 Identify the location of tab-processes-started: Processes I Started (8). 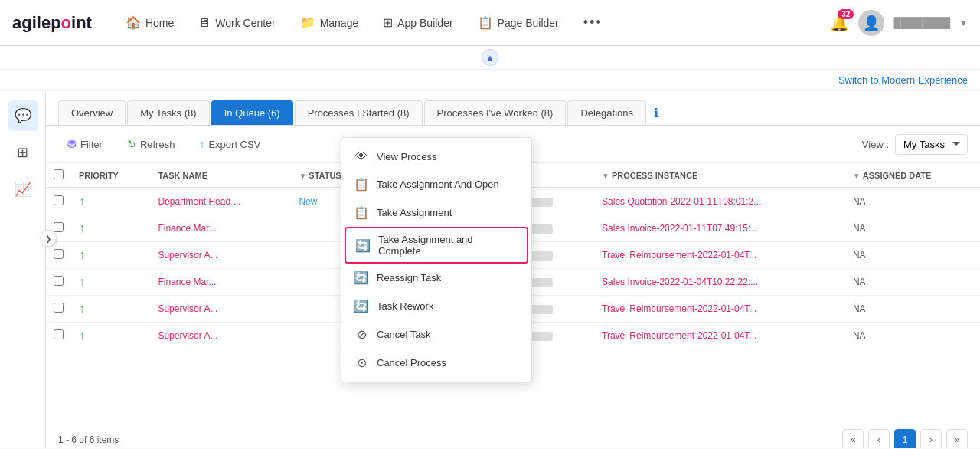
(358, 113).